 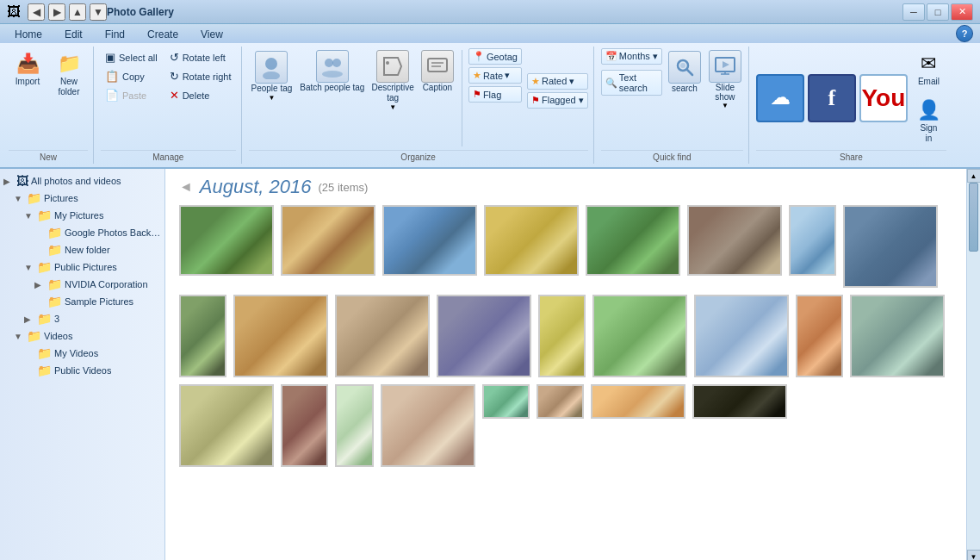 What do you see at coordinates (83, 370) in the screenshot?
I see `sidebar-item-public-videos: 📁 Public Videos` at bounding box center [83, 370].